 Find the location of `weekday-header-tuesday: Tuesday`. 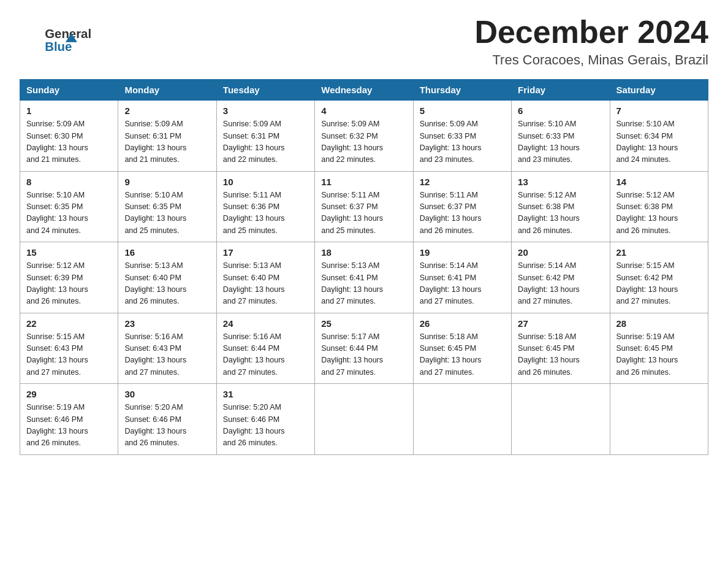

weekday-header-tuesday: Tuesday is located at coordinates (265, 90).